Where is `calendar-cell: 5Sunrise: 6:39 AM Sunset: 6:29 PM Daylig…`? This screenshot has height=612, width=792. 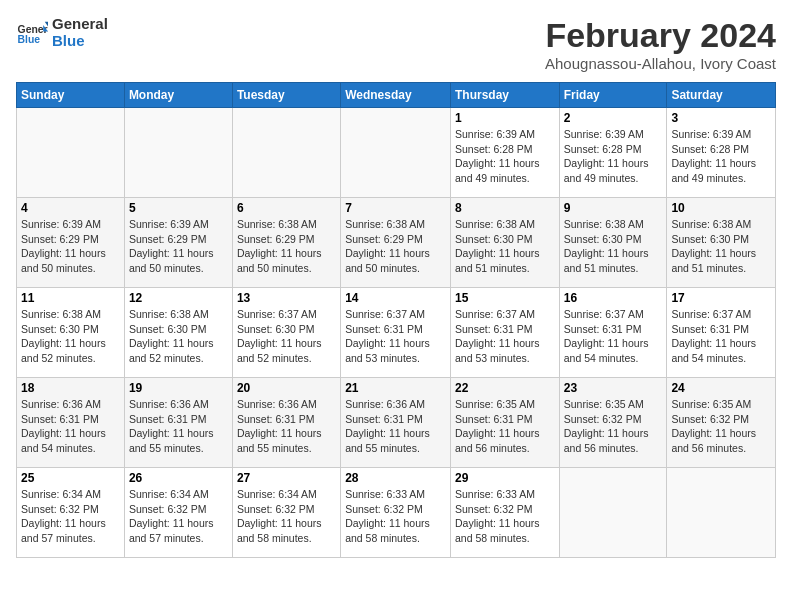 calendar-cell: 5Sunrise: 6:39 AM Sunset: 6:29 PM Daylig… is located at coordinates (178, 243).